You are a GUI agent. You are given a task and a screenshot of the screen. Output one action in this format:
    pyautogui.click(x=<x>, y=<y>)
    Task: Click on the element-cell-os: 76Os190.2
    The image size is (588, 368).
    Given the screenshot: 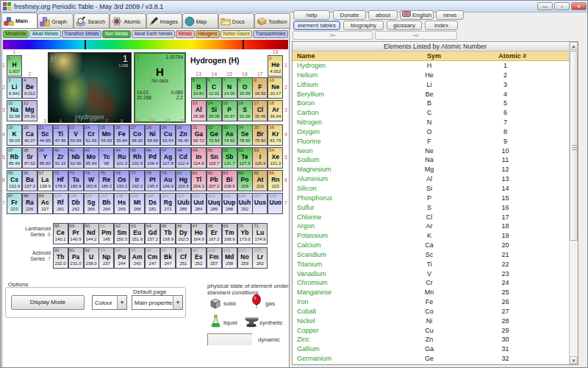 What is the action you would take?
    pyautogui.click(x=122, y=181)
    